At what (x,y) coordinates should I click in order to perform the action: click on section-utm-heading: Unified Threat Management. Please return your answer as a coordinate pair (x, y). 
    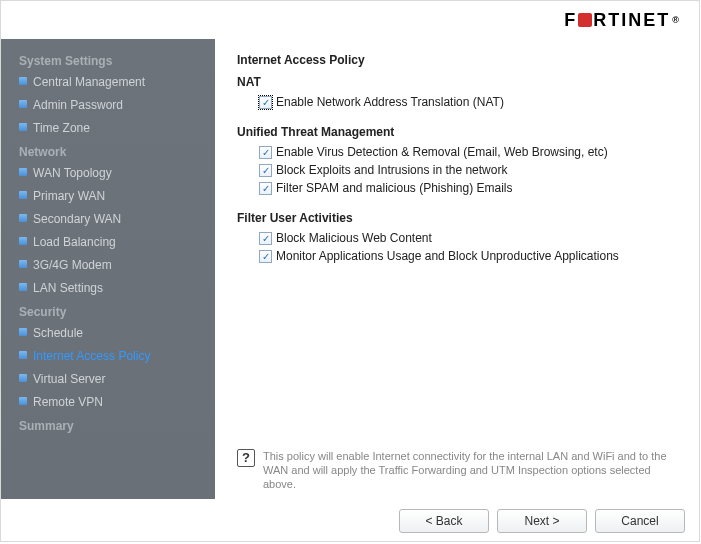
    Looking at the image, I should click on (459, 132).